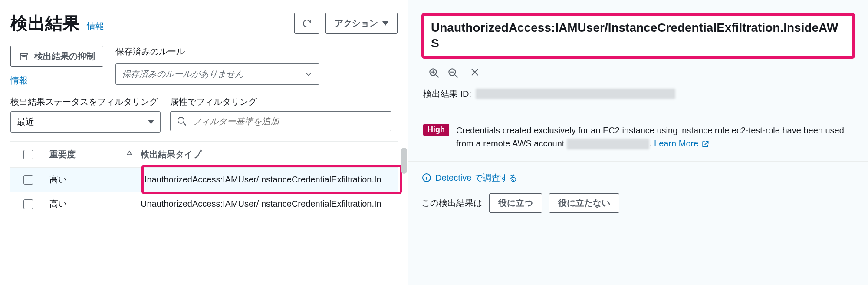 The height and width of the screenshot is (285, 868). I want to click on suppress-info-link: 情報, so click(57, 81).